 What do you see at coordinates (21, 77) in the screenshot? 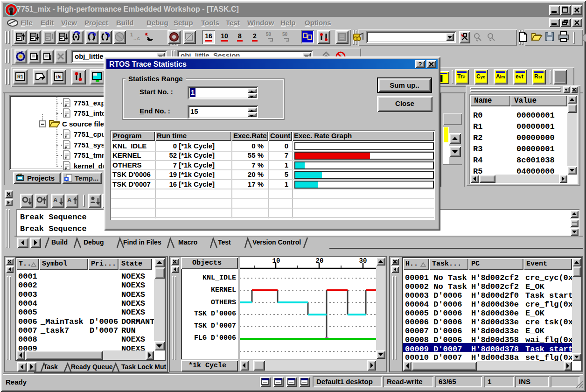
I see `svg-text: R1` at bounding box center [21, 77].